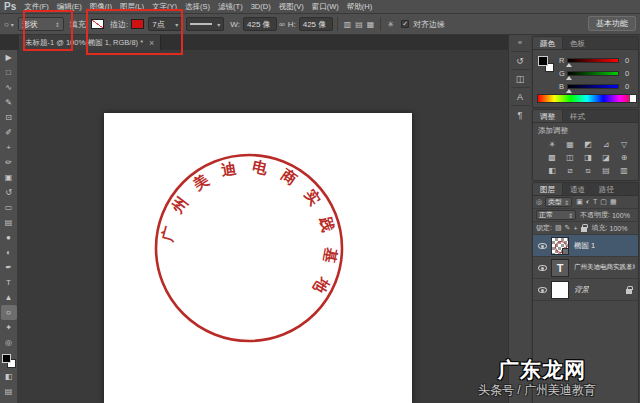 This screenshot has width=640, height=403. I want to click on crop-tool: ⊡, so click(9, 118).